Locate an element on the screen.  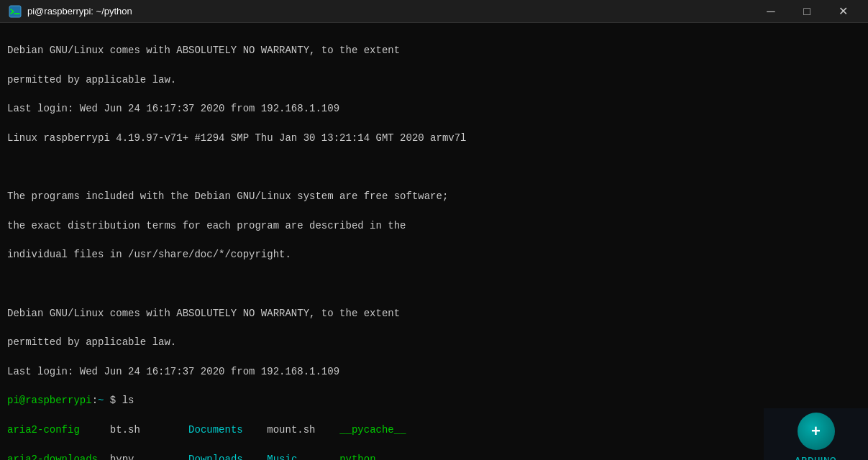
close-button: ✕ is located at coordinates (843, 12).